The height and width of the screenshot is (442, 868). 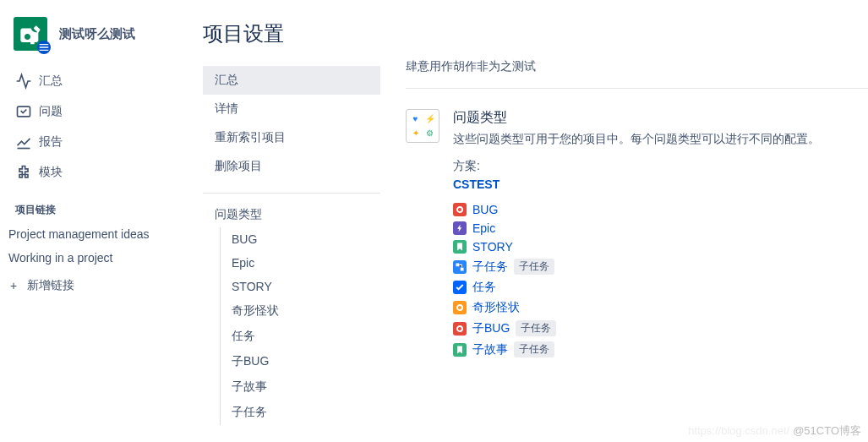 I want to click on project-avatar, so click(x=30, y=34).